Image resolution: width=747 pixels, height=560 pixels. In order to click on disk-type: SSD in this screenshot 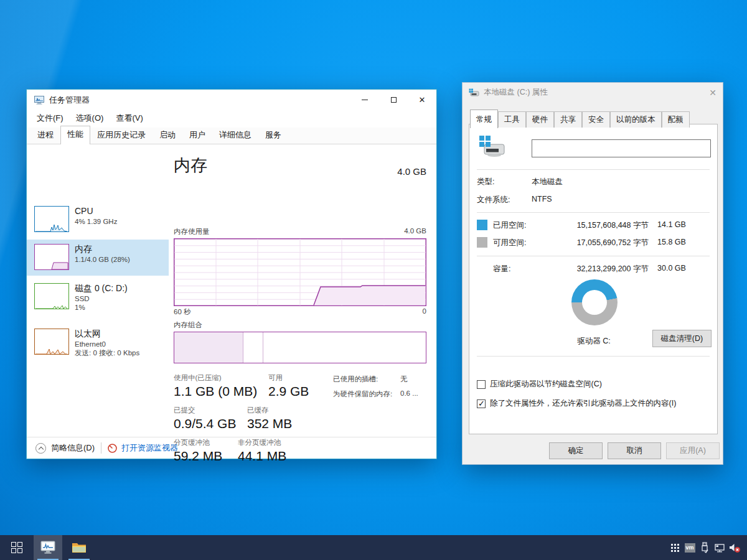, I will do `click(101, 299)`.